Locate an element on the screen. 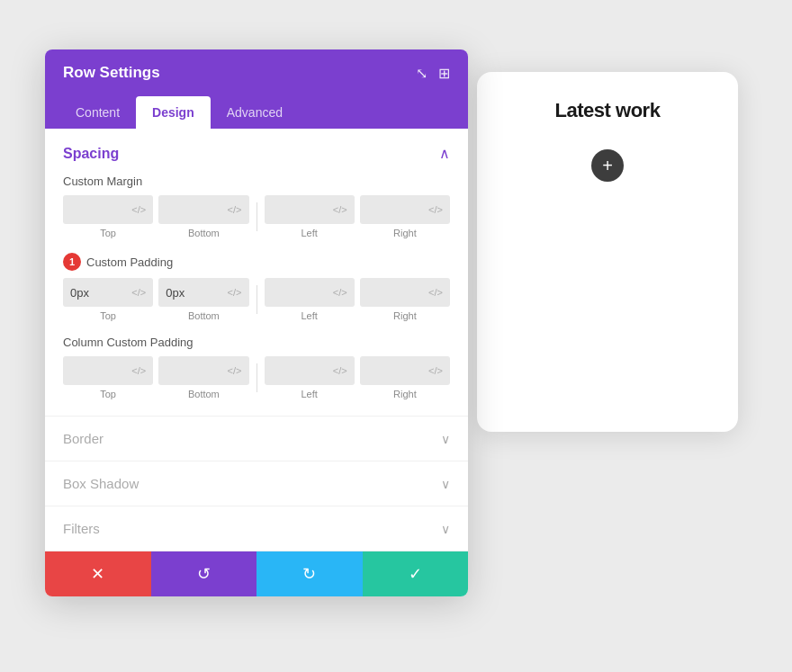 Image resolution: width=792 pixels, height=672 pixels. custom-padding-label: Custom Padding is located at coordinates (130, 263).